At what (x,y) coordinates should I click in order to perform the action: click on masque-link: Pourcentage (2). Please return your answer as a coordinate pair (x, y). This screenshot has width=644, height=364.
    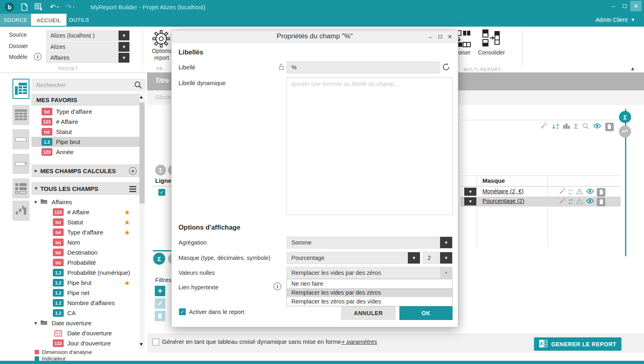
    Looking at the image, I should click on (503, 201).